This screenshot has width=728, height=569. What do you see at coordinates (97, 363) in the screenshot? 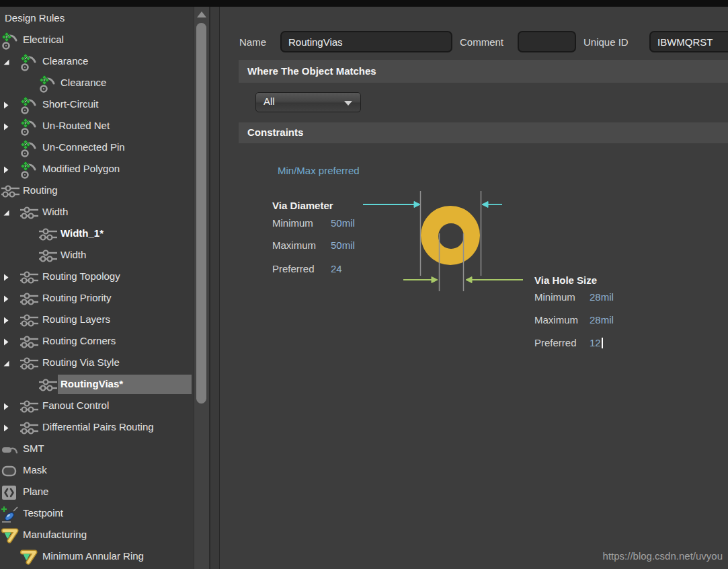
I see `tree-item-routing-via-style: Routing Via Style` at bounding box center [97, 363].